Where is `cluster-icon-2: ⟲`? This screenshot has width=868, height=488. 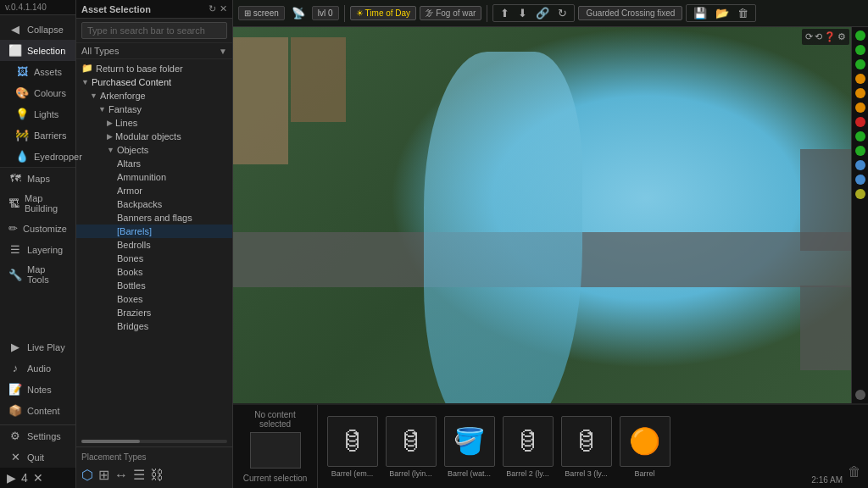
cluster-icon-2: ⟲ is located at coordinates (819, 37).